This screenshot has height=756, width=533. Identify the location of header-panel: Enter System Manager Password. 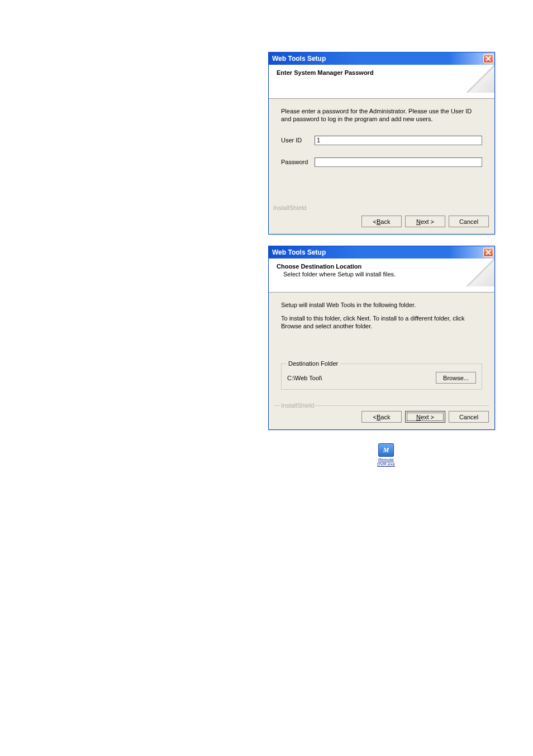
(382, 82).